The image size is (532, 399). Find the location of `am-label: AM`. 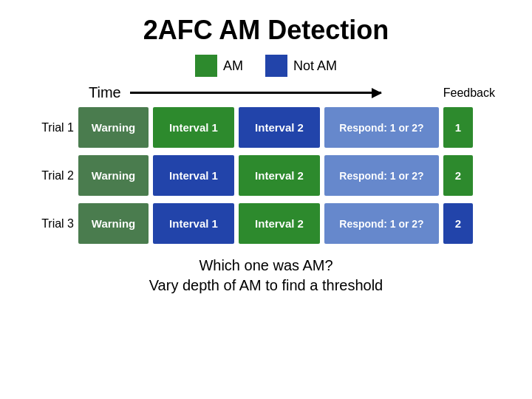

am-label: AM is located at coordinates (233, 66).